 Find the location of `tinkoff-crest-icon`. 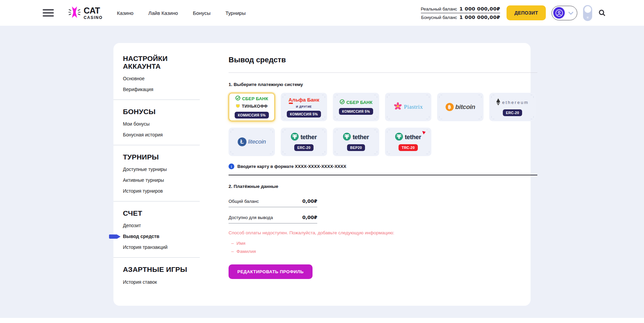

tinkoff-crest-icon is located at coordinates (238, 106).